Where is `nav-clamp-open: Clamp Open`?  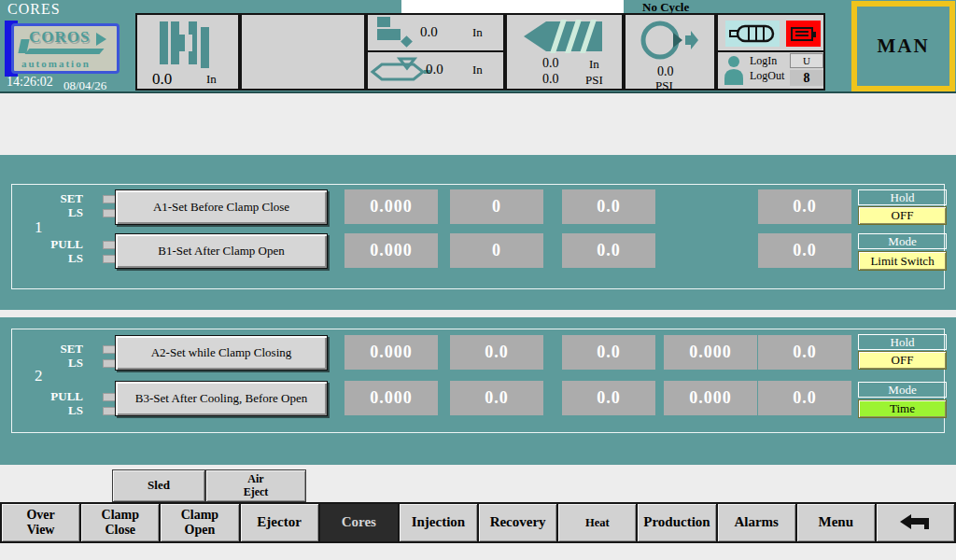
nav-clamp-open: Clamp Open is located at coordinates (200, 523).